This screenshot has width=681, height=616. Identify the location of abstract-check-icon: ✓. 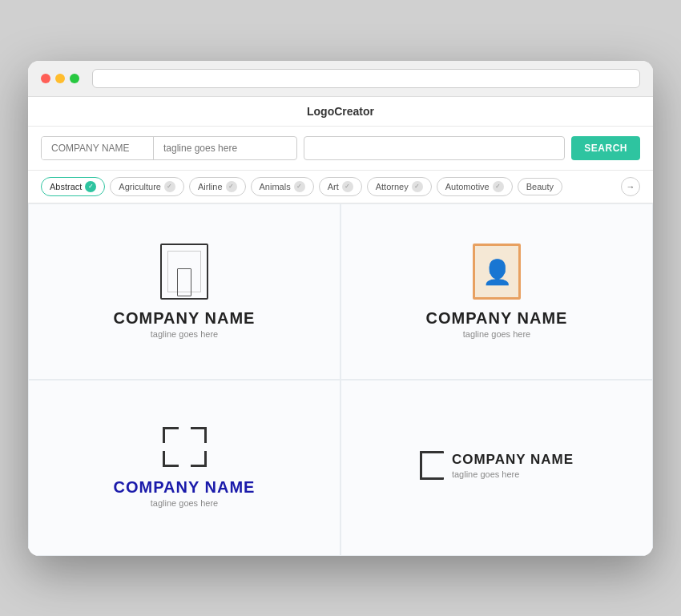
(91, 187).